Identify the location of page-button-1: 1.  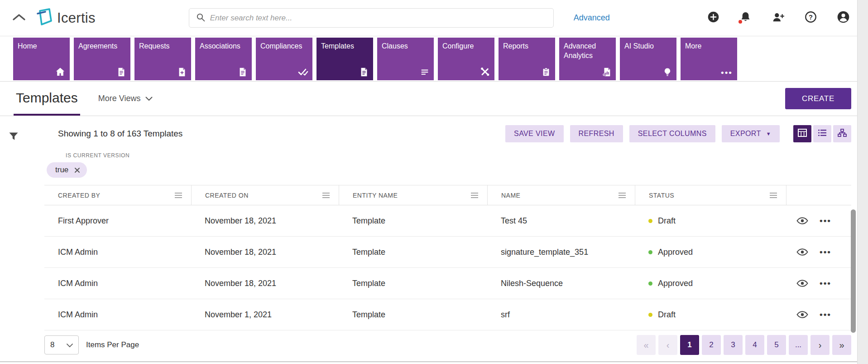
(690, 345).